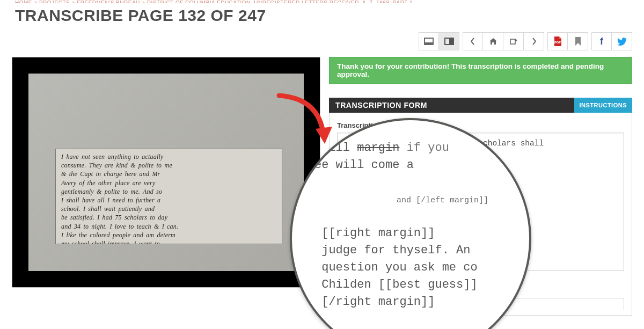  What do you see at coordinates (622, 41) in the screenshot?
I see `twitter-button` at bounding box center [622, 41].